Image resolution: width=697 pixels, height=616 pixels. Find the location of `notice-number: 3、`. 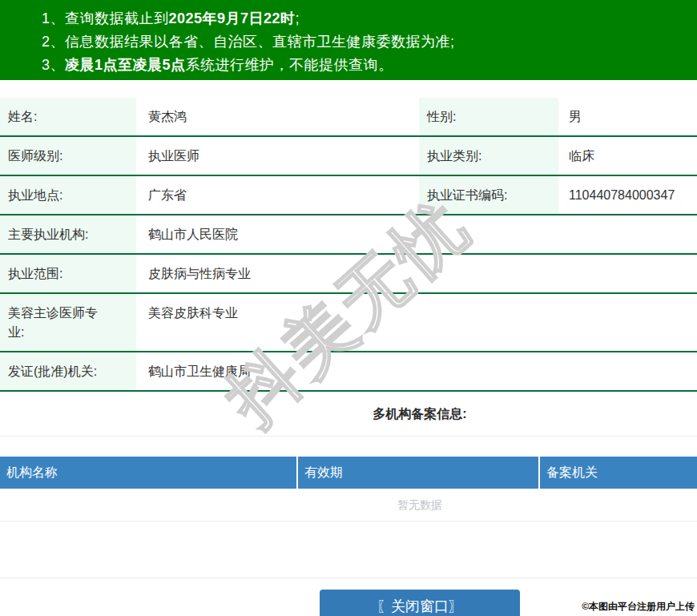

notice-number: 3、 is located at coordinates (53, 65).